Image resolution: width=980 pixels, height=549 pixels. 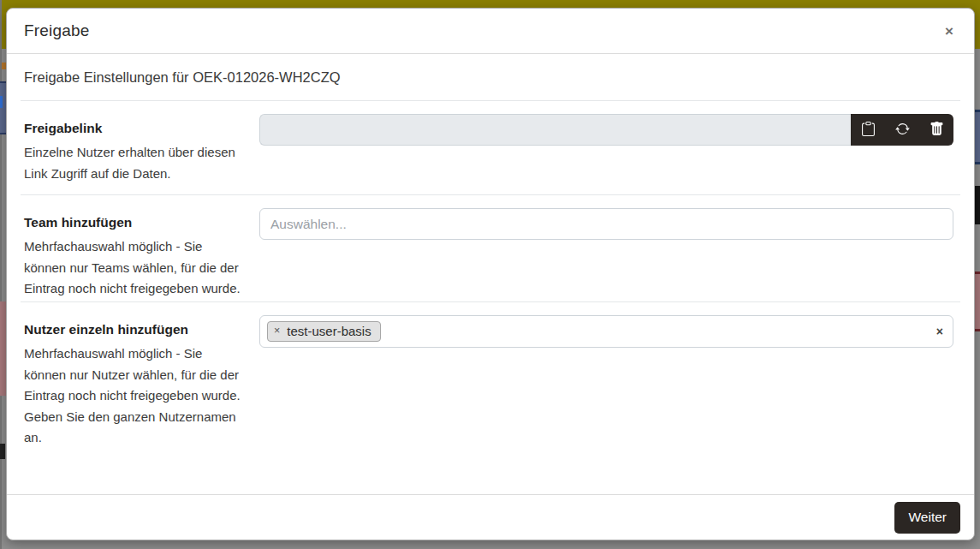 I want to click on close-icon: ×, so click(x=949, y=31).